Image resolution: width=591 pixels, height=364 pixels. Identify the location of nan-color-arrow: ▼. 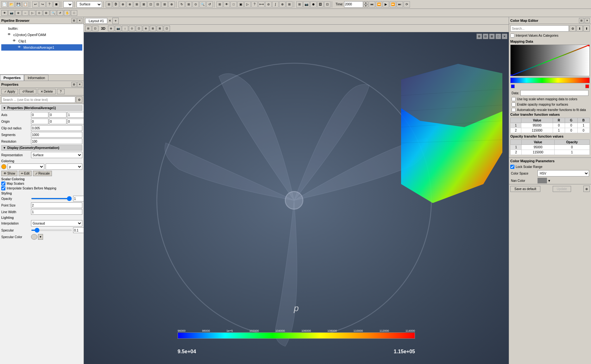
(549, 181).